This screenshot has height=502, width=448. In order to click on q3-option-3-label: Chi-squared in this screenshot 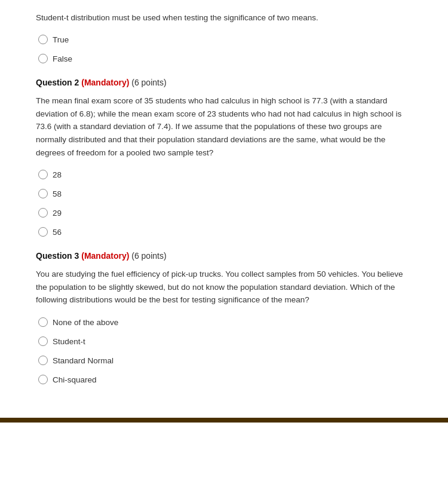, I will do `click(75, 380)`.